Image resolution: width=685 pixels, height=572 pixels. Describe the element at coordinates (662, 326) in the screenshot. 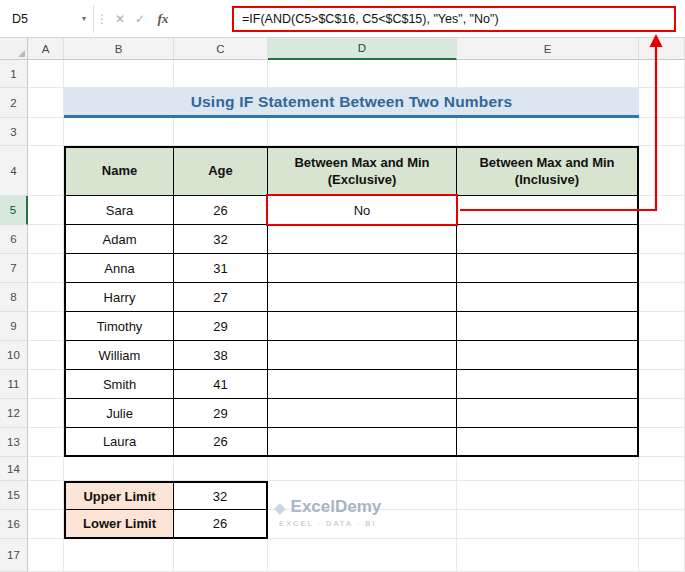

I see `cell-F9` at that location.